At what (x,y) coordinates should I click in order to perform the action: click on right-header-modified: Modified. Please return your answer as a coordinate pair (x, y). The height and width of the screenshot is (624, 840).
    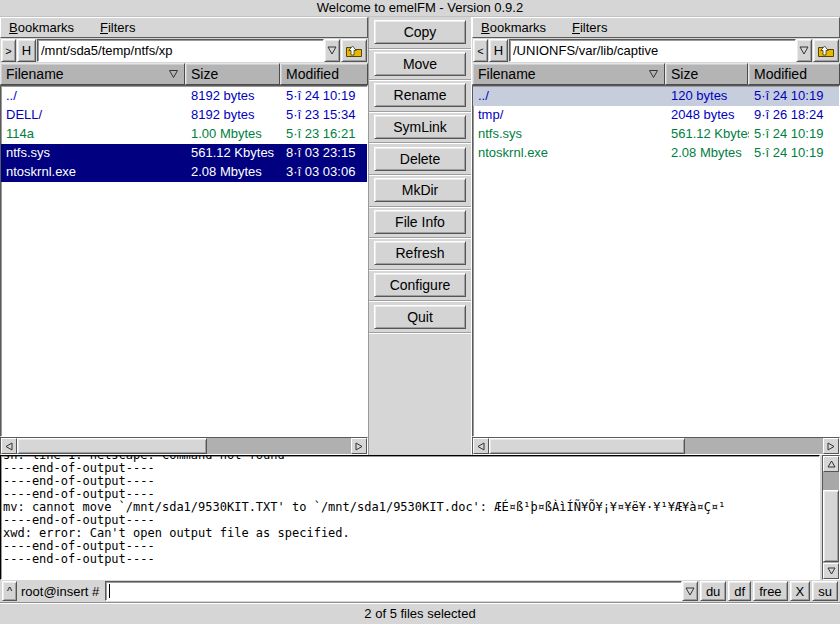
    Looking at the image, I should click on (794, 74).